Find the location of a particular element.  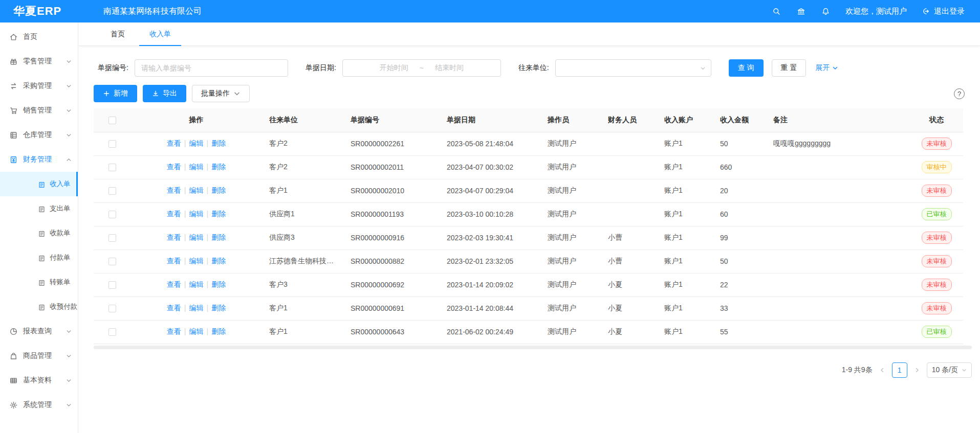

page-number-button: 1 is located at coordinates (900, 370).